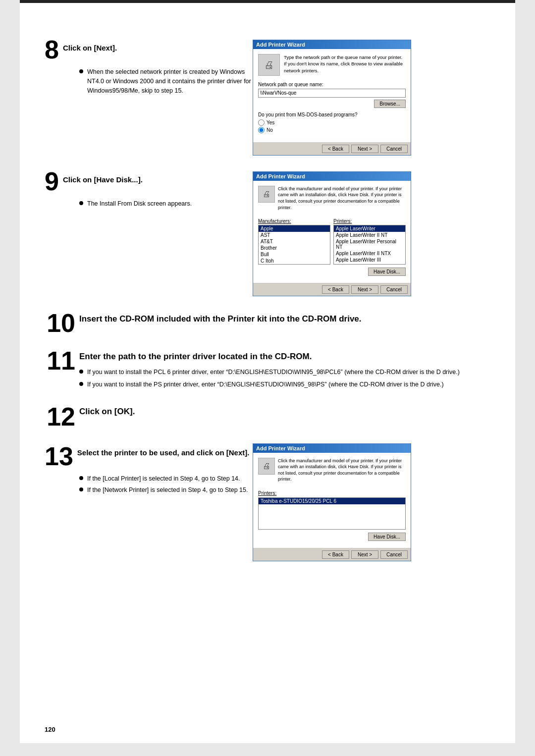 The height and width of the screenshot is (756, 535). Describe the element at coordinates (332, 93) in the screenshot. I see `step8-network-path-input` at that location.